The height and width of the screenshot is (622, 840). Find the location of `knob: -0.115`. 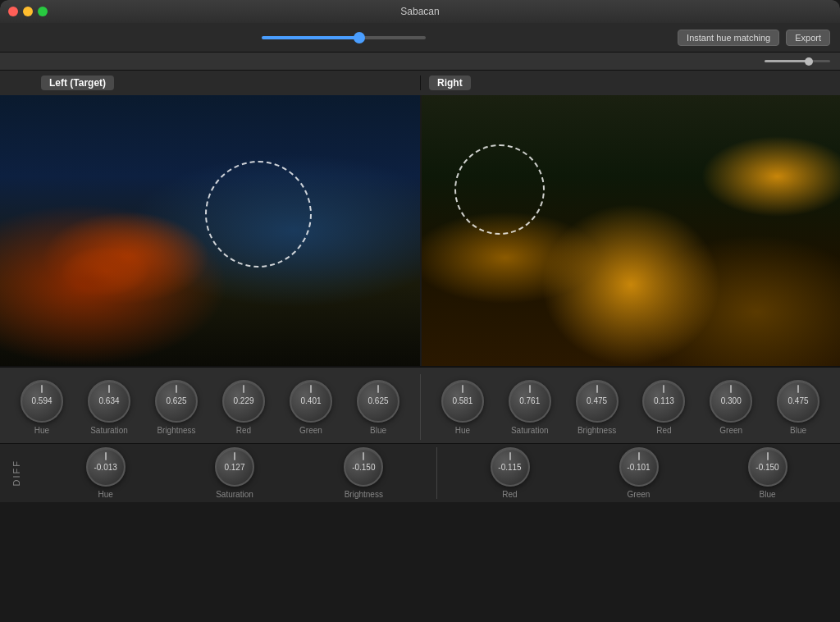

knob: -0.115 is located at coordinates (510, 467).